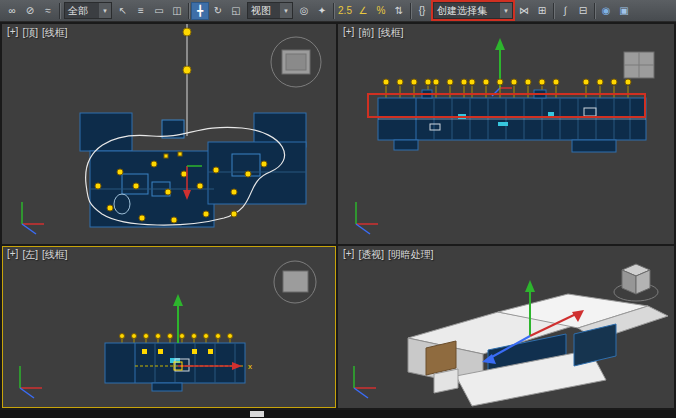  Describe the element at coordinates (48, 10) in the screenshot. I see `bind-spacewarp-icon: ≈` at that location.